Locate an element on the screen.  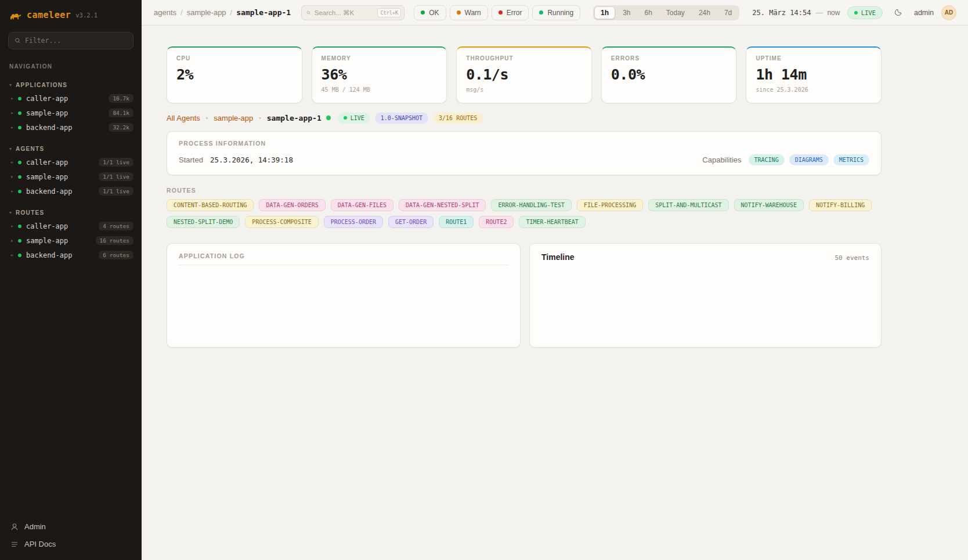
time-range-7d: 7d is located at coordinates (728, 13).